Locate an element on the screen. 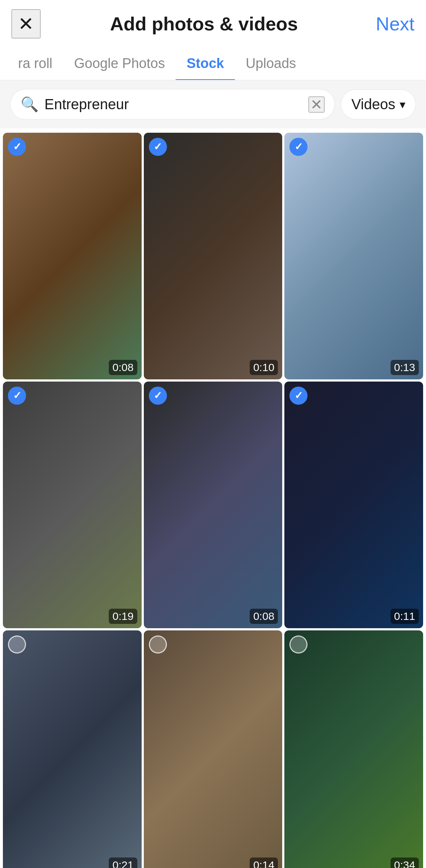  duration-badge: 0:13 is located at coordinates (405, 367).